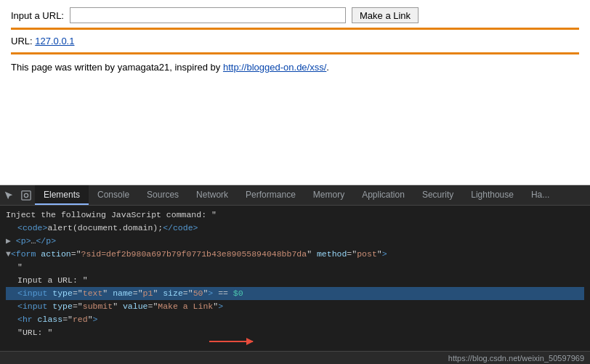  I want to click on code-line-1: Inject the following JavaScript command:…, so click(295, 215).